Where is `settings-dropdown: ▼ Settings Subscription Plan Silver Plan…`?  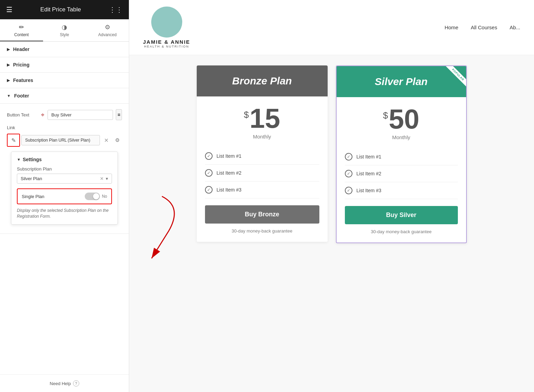 settings-dropdown: ▼ Settings Subscription Plan Silver Plan… is located at coordinates (64, 188).